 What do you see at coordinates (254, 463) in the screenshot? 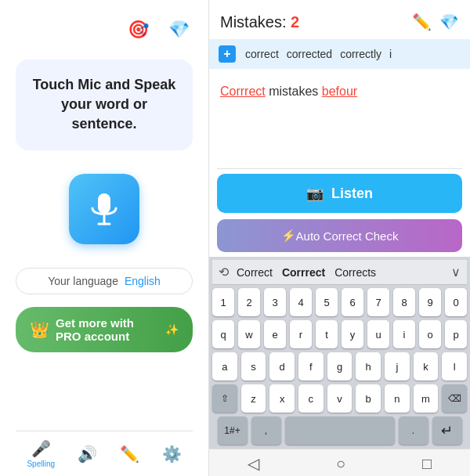
I see `back-nav-icon: ◁` at bounding box center [254, 463].